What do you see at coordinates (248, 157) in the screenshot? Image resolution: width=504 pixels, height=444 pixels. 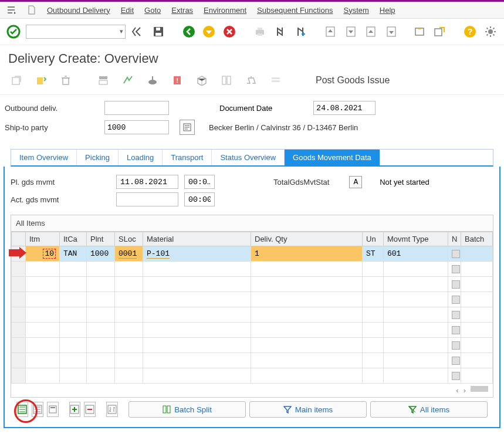 I see `tab-status-overview: Status Overview` at bounding box center [248, 157].